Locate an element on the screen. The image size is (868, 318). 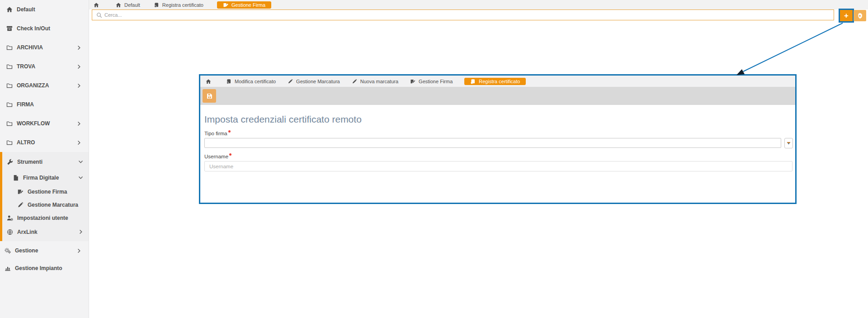
sidebar-item-archivia: ARCHIVIA is located at coordinates (44, 47).